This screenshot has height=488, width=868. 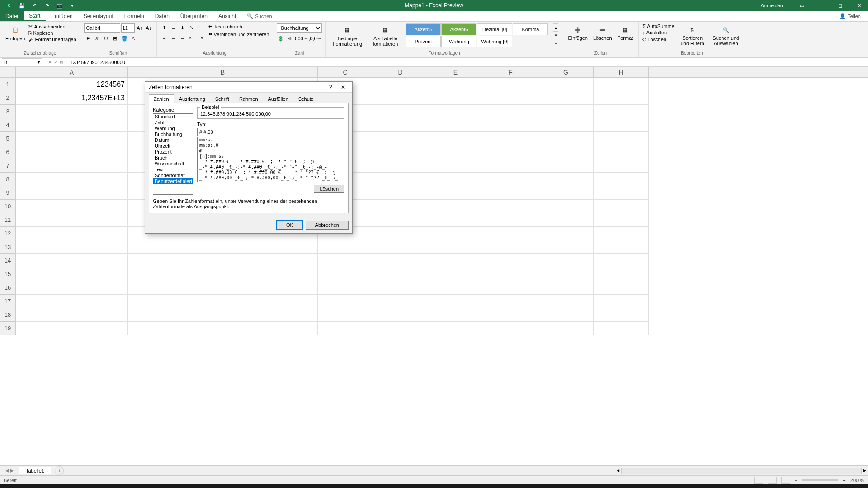 What do you see at coordinates (39, 62) in the screenshot?
I see `name-box-dropdown-icon: ▾` at bounding box center [39, 62].